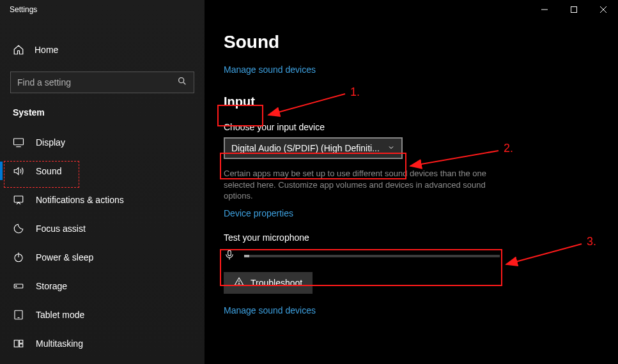  I want to click on sidebar-item-multitasking: Multitasking, so click(102, 344).